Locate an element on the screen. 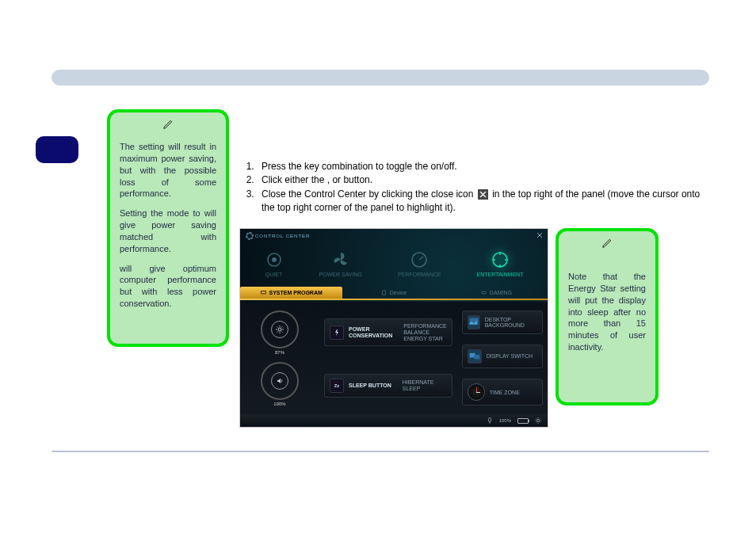 This screenshot has width=756, height=533. card-display-switch: DISPLAY SWITCH is located at coordinates (502, 356).